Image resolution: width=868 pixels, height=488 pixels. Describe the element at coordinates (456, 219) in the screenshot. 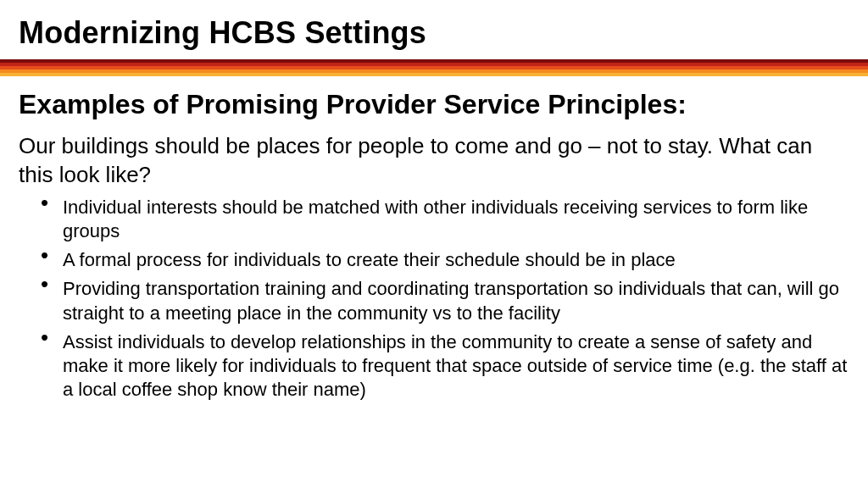

I see `list-item: Individual interests should be matched w…` at that location.